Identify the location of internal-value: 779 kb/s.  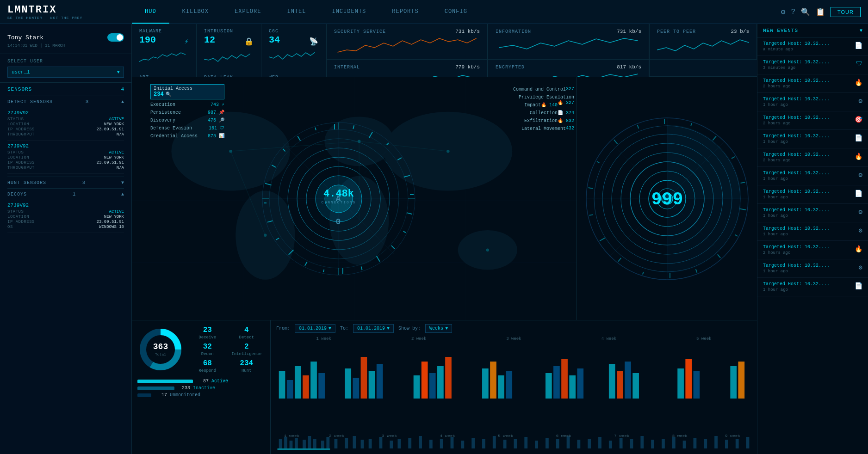
(467, 67).